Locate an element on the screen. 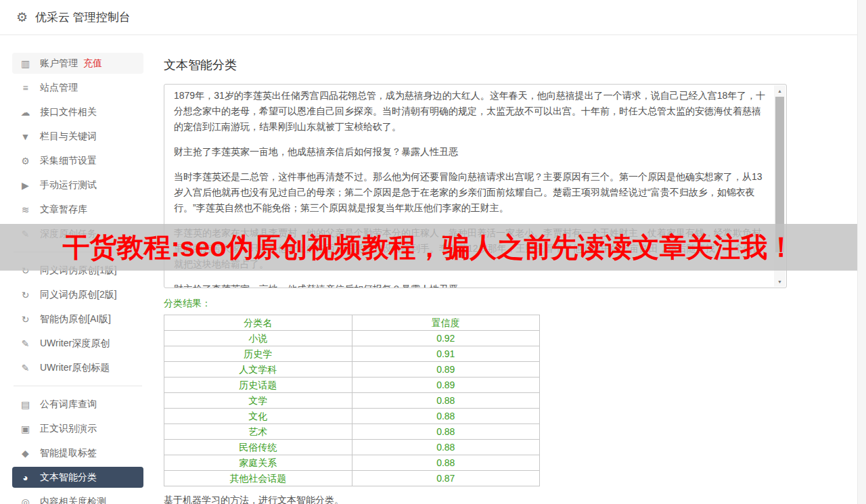 The width and height of the screenshot is (866, 504). gears-icon: ⚙ is located at coordinates (26, 161).